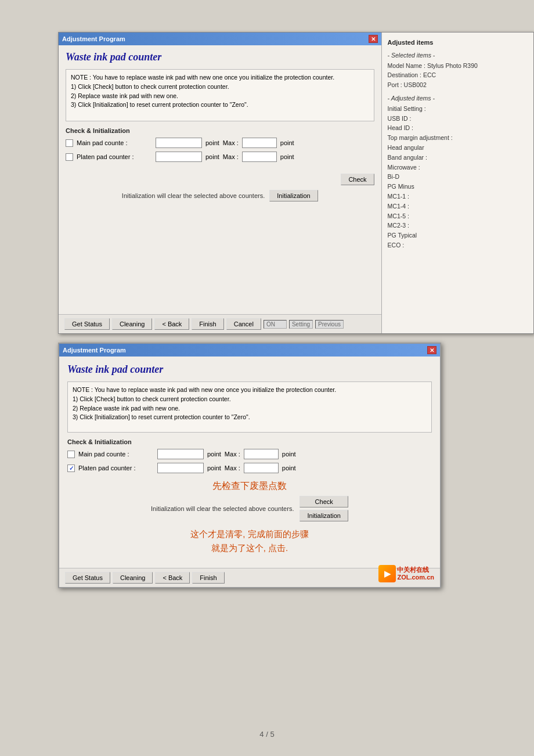 The image size is (534, 756). What do you see at coordinates (294, 196) in the screenshot?
I see `top-init-button: Initialization` at bounding box center [294, 196].